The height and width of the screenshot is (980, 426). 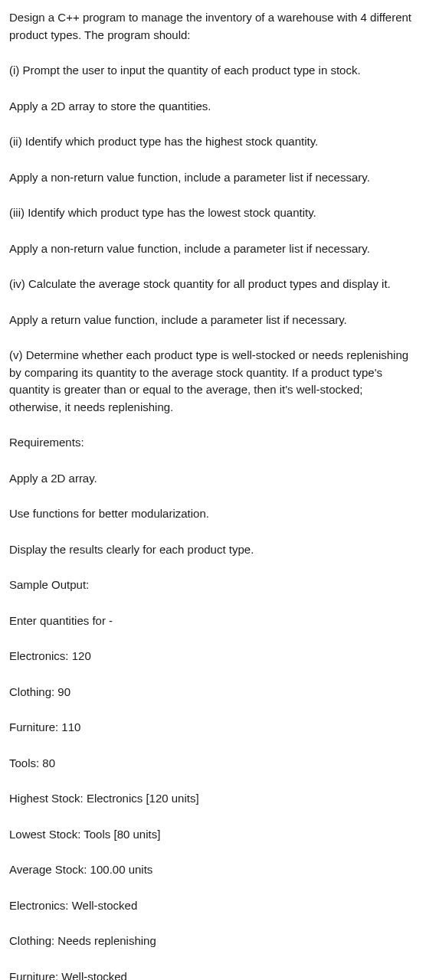 What do you see at coordinates (213, 550) in the screenshot?
I see `paragraph-req-display: Display the results clearly for each pro…` at bounding box center [213, 550].